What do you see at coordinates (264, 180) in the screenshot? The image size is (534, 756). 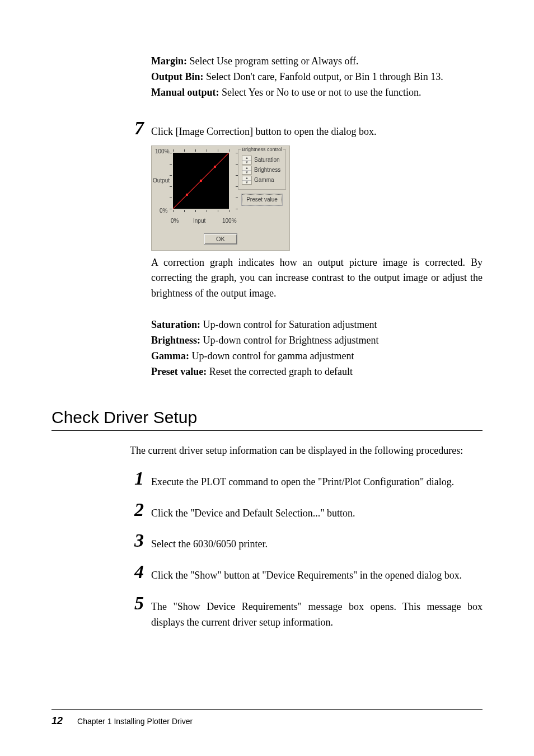 I see `gamma-label: Gamma` at bounding box center [264, 180].